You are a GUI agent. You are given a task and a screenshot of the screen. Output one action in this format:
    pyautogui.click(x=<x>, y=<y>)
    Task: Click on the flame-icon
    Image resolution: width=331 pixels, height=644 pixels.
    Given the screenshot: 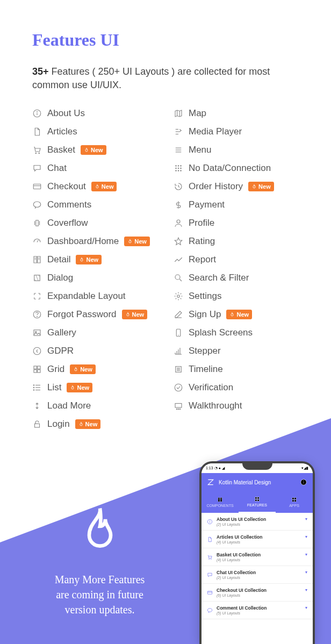 What is the action you would take?
    pyautogui.click(x=100, y=532)
    